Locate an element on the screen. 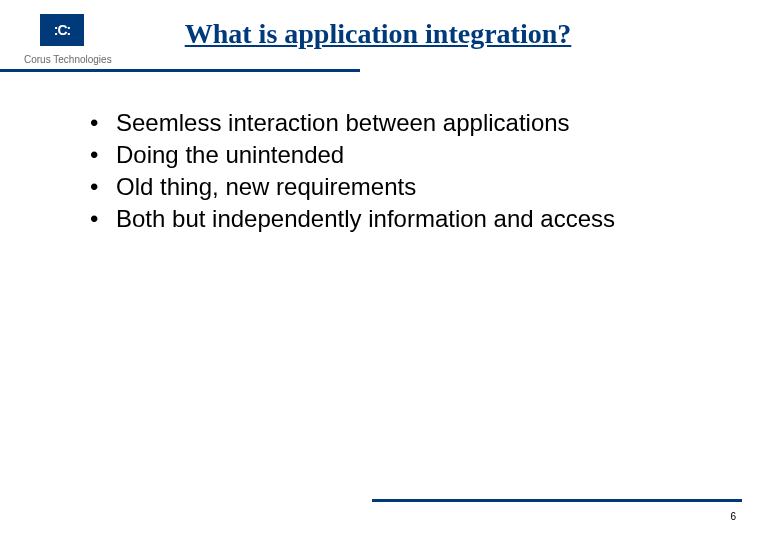 The width and height of the screenshot is (780, 540). logo-glyph: :C: is located at coordinates (62, 30).